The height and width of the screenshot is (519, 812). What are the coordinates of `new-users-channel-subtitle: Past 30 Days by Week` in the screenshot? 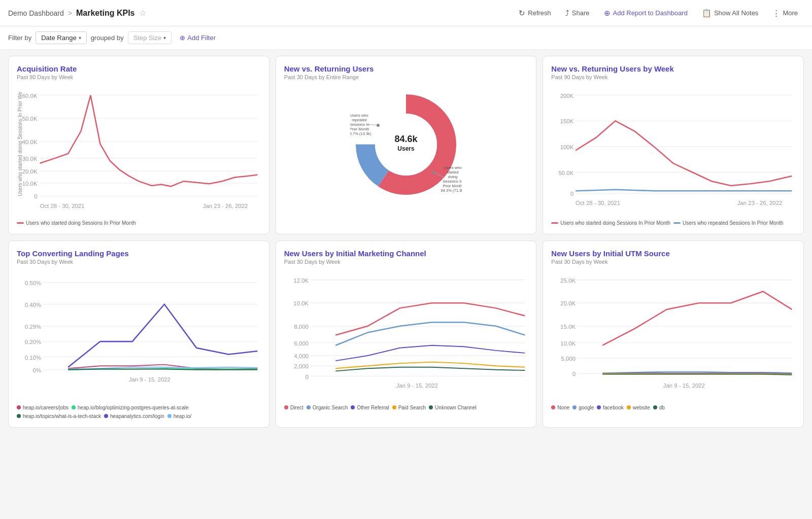 It's located at (406, 262).